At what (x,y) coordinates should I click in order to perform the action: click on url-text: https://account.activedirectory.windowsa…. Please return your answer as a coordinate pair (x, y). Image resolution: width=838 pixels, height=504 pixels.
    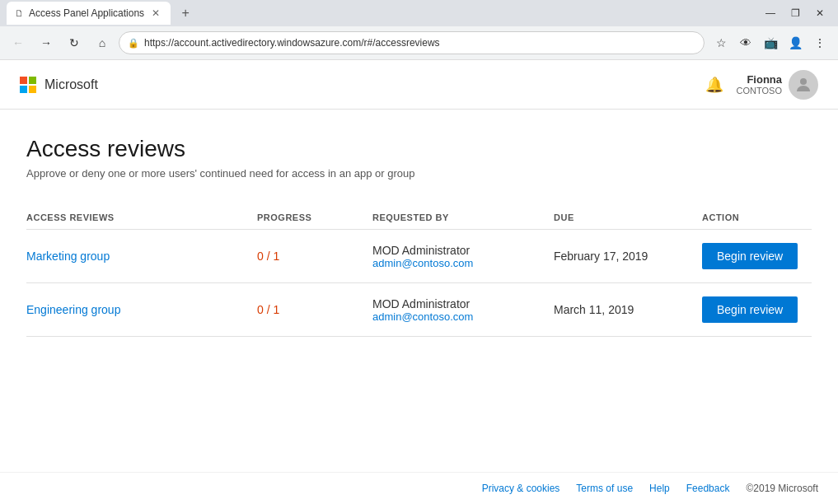
    Looking at the image, I should click on (420, 43).